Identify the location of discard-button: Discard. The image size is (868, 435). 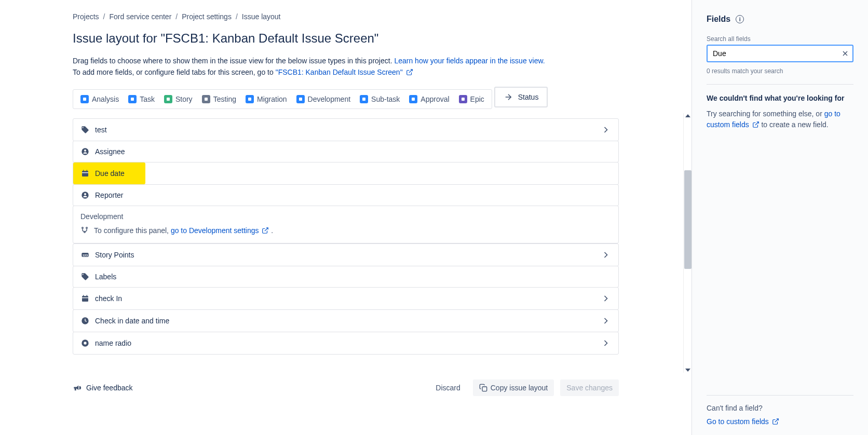
(447, 388).